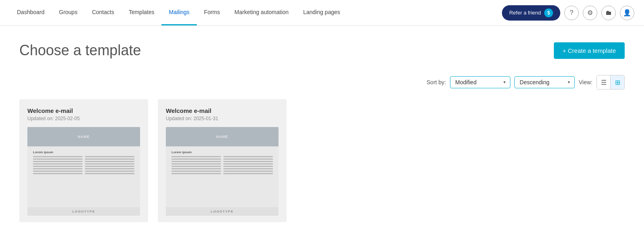 The width and height of the screenshot is (644, 250). Describe the element at coordinates (572, 13) in the screenshot. I see `help-icon-button: ?` at that location.